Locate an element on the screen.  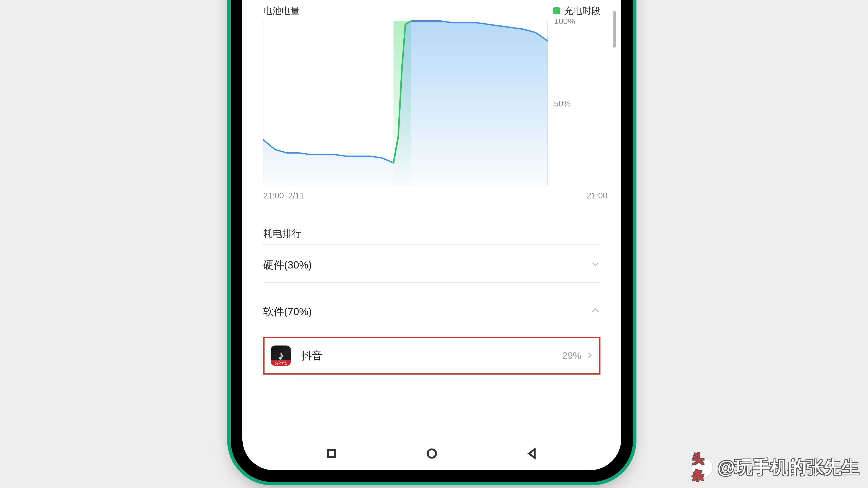
x-tick-date: 2/11 is located at coordinates (296, 196).